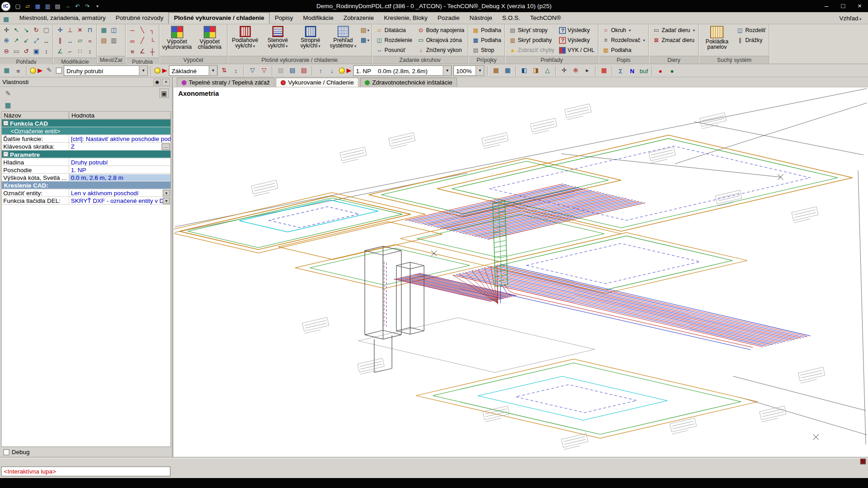 The image size is (868, 488). Describe the element at coordinates (623, 40) in the screenshot. I see `popis-rozdelovac-button: ≡Rozdeľovač` at that location.